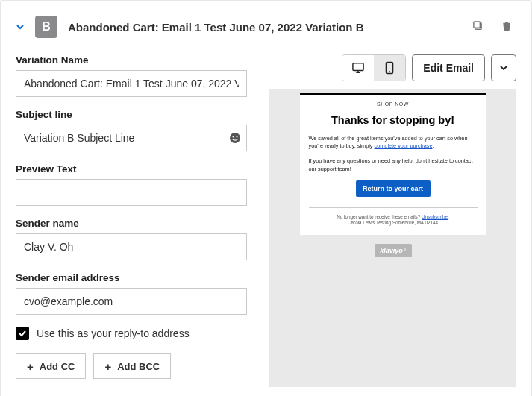 The width and height of the screenshot is (532, 396). Describe the element at coordinates (235, 138) in the screenshot. I see `emoji-picker-icon` at that location.